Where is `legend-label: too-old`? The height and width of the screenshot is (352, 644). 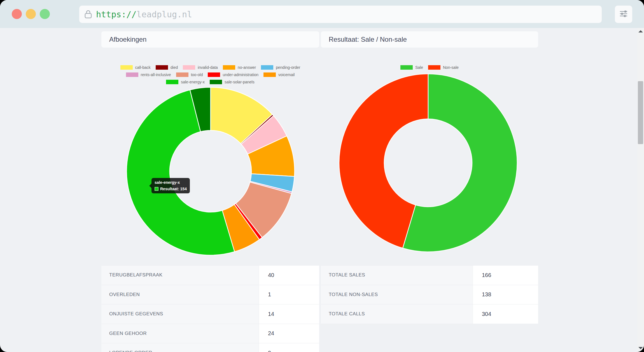
legend-label: too-old is located at coordinates (197, 75).